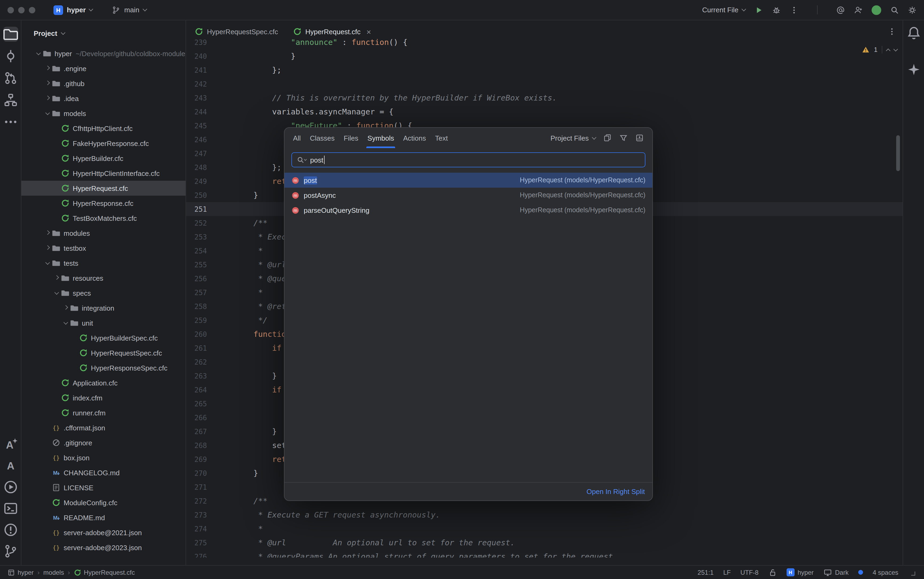 The image size is (924, 579). Describe the element at coordinates (369, 31) in the screenshot. I see `close-icon: ×` at that location.